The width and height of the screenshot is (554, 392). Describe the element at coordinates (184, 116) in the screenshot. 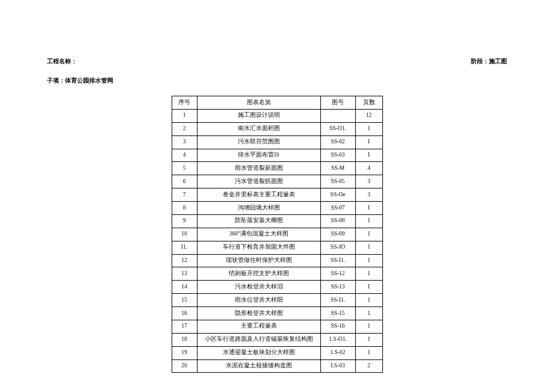

I see `cell-seq: 1` at that location.